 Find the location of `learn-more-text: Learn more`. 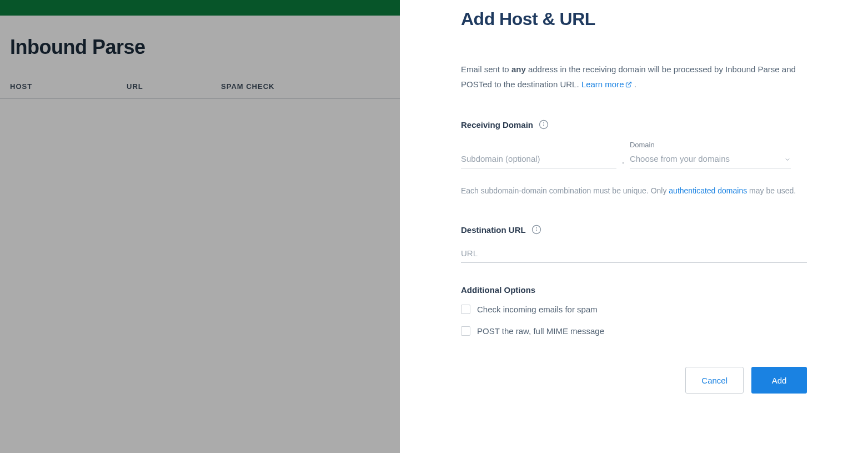

learn-more-text: Learn more is located at coordinates (603, 84).